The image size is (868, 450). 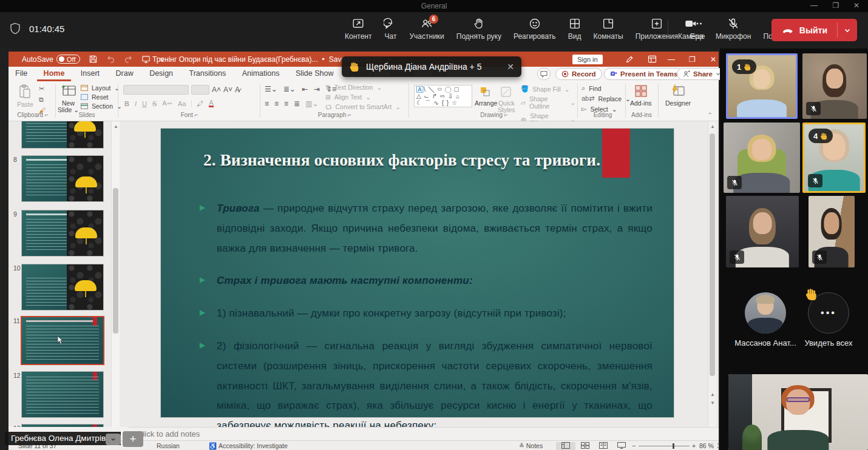 What do you see at coordinates (606, 89) in the screenshot?
I see `find-button: ⌕Find` at bounding box center [606, 89].